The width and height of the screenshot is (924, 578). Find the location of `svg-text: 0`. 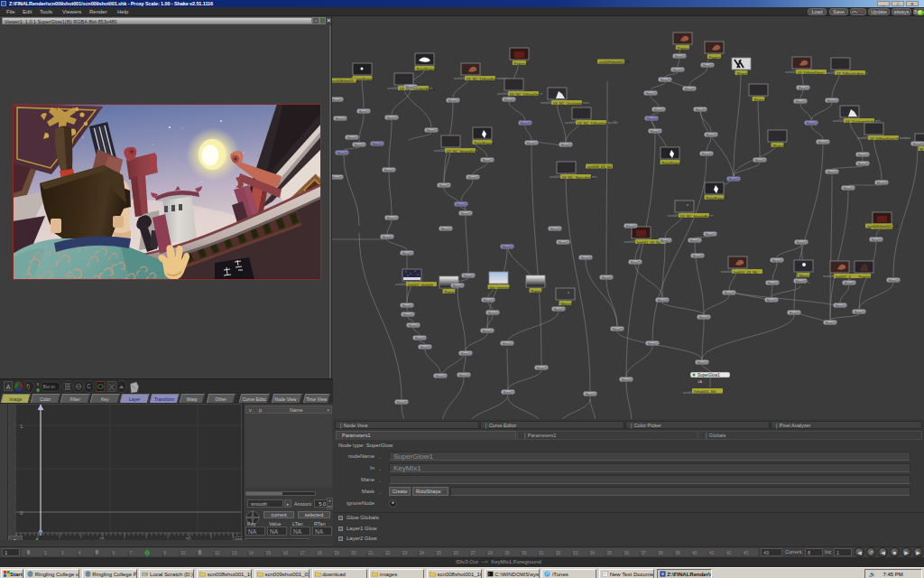

svg-text: 0 is located at coordinates (22, 513).